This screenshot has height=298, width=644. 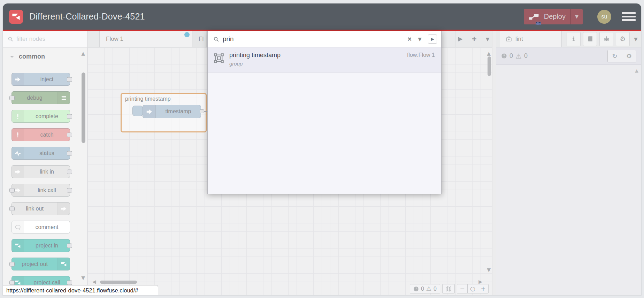 I want to click on arrow-right-icon, so click(x=63, y=208).